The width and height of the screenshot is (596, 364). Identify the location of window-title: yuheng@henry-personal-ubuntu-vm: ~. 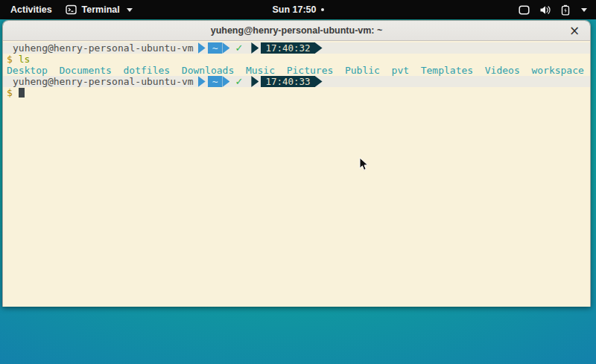
(297, 31).